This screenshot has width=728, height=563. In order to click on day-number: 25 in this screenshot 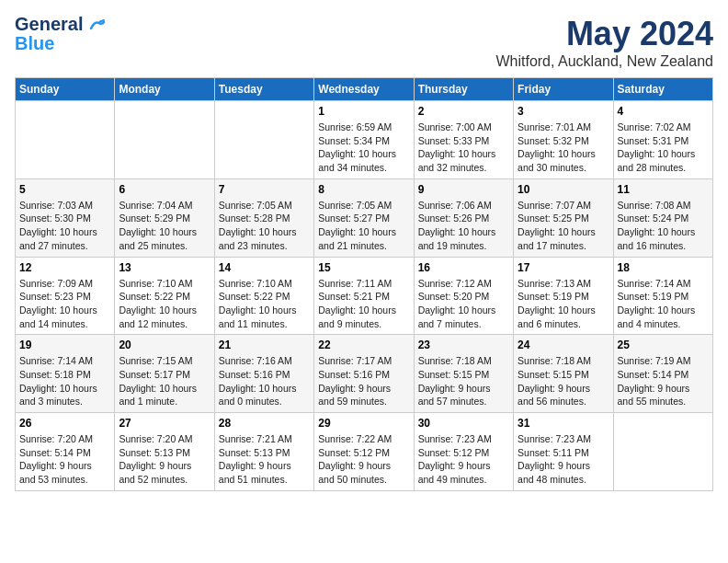, I will do `click(664, 345)`.